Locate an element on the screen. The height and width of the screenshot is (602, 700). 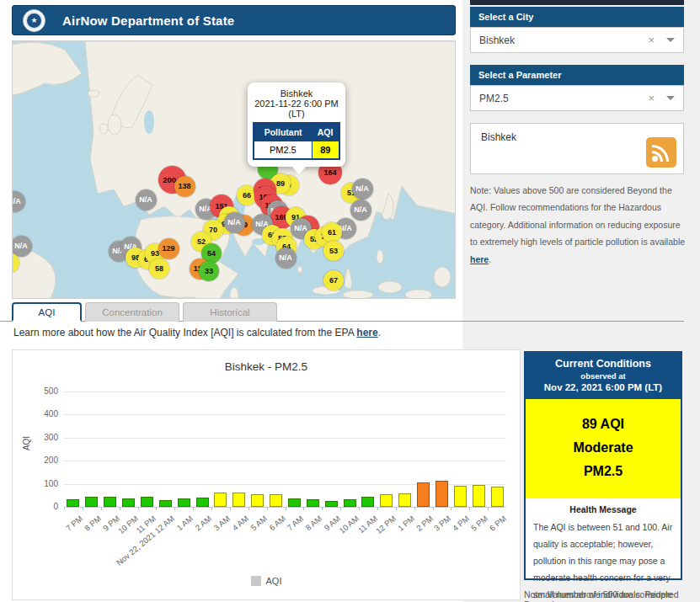
app-header: ★ AirNow Department of State is located at coordinates (234, 20).